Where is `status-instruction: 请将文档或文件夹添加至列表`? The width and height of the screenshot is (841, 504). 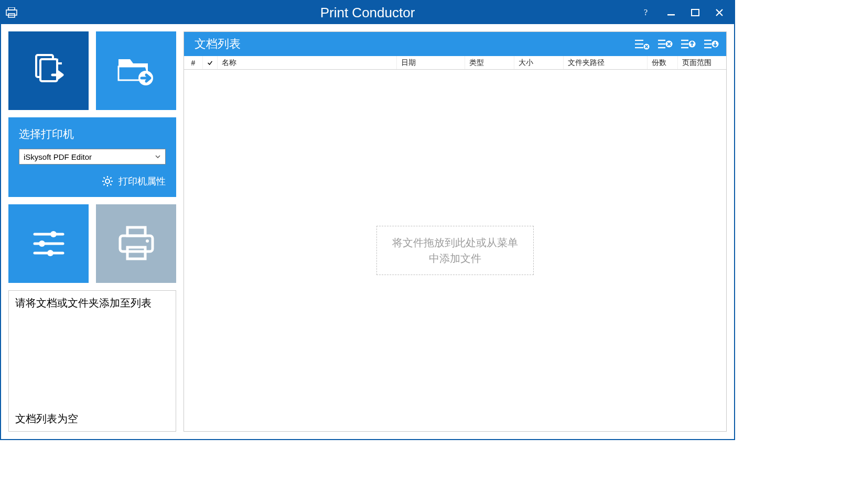
status-instruction: 请将文档或文件夹添加至列表 is located at coordinates (92, 303).